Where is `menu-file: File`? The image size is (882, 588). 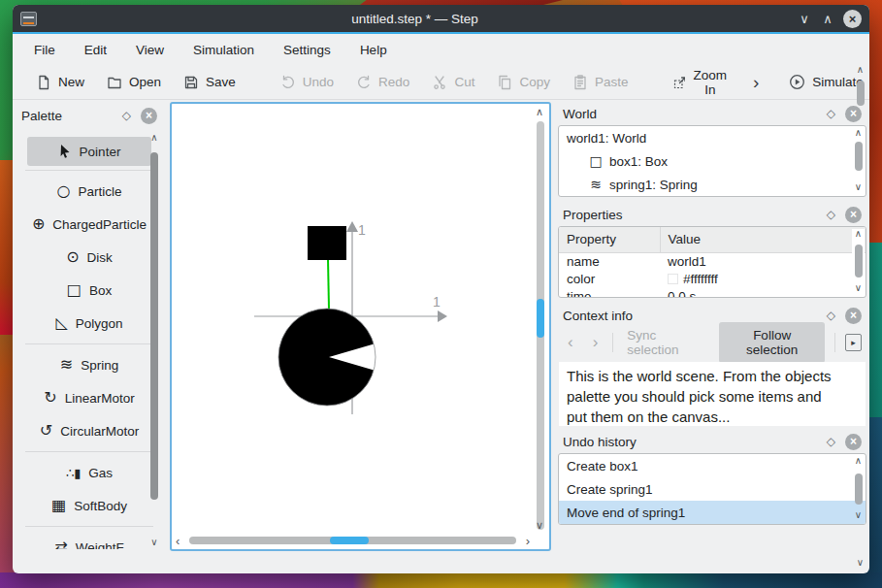
menu-file: File is located at coordinates (45, 50).